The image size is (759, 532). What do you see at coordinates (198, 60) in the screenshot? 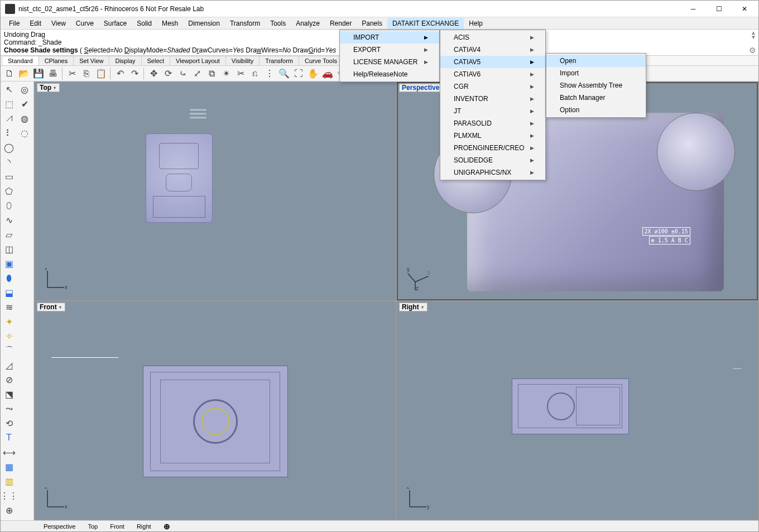
I see `tab-viewport-layout: Viewport Layout` at bounding box center [198, 60].